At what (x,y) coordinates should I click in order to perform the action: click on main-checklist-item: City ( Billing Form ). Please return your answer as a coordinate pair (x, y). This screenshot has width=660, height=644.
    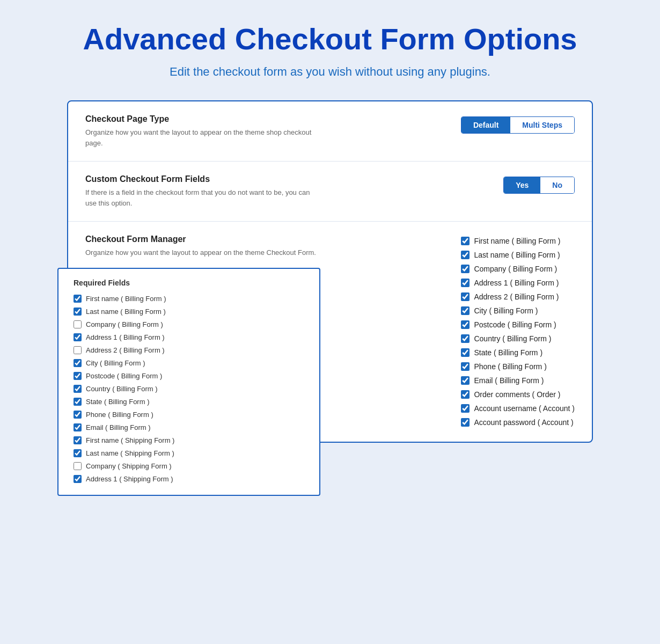
    Looking at the image, I should click on (518, 311).